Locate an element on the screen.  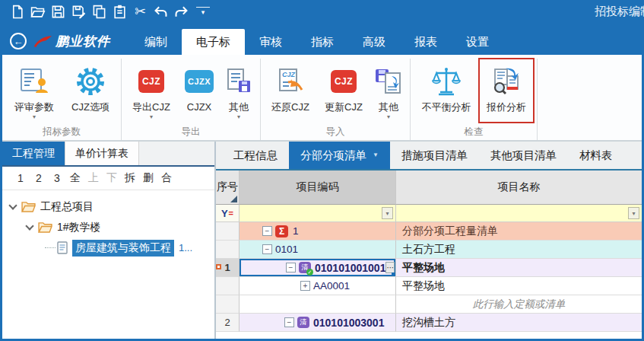
button-label: 其他 is located at coordinates (239, 107).